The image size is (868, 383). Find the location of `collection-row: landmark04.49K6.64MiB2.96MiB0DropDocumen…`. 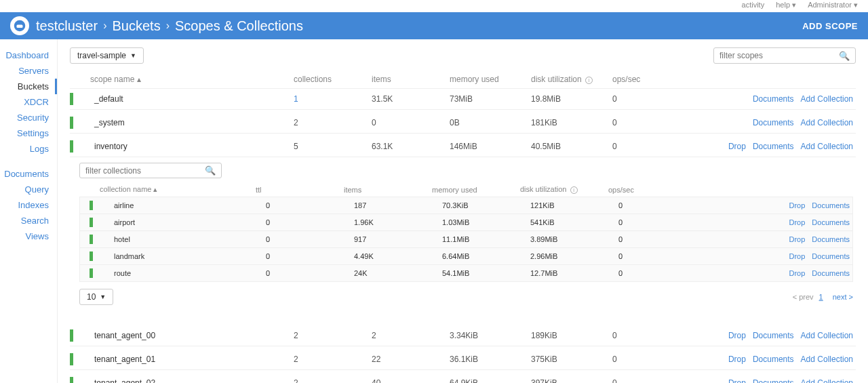

collection-row: landmark04.49K6.64MiB2.96MiB0DropDocumen… is located at coordinates (467, 256).